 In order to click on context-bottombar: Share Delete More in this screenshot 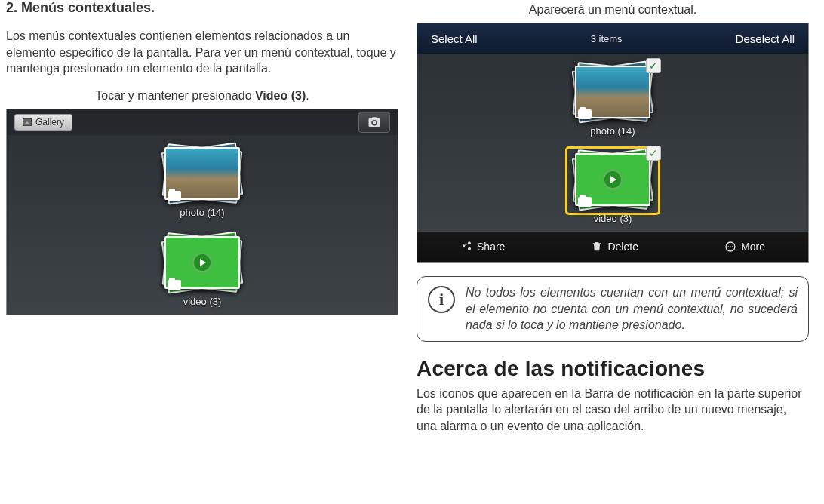, I will do `click(613, 247)`.